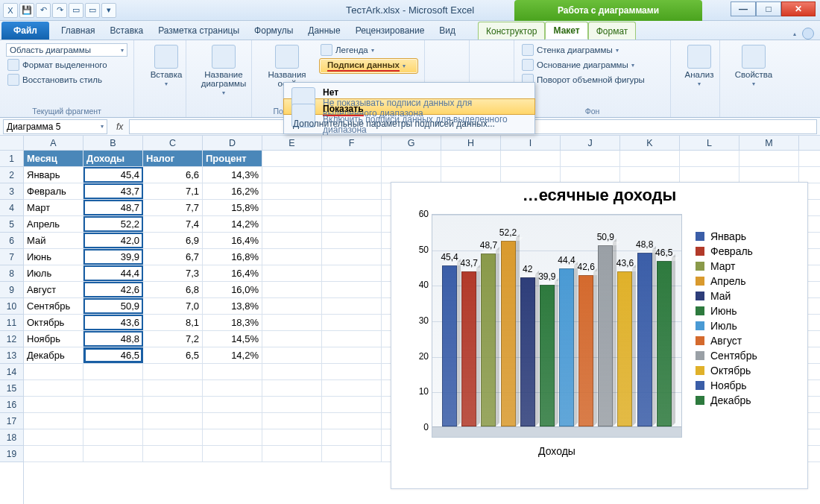 This screenshot has width=820, height=504. What do you see at coordinates (469, 349) in the screenshot?
I see `chart-bar: 43,7` at bounding box center [469, 349].